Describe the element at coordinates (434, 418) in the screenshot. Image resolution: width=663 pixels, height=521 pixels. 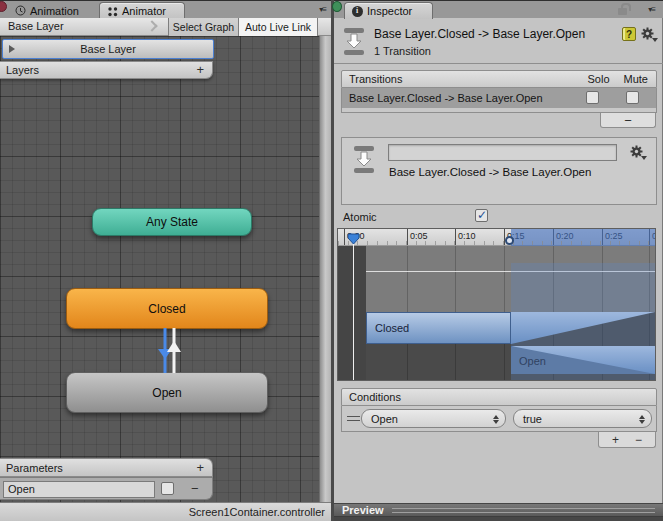
I see `condition-parameter-dropdown: Open` at that location.